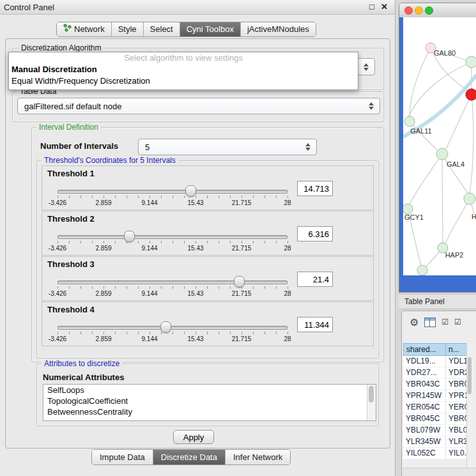  I want to click on table-vertical-scrollbar, so click(470, 410).